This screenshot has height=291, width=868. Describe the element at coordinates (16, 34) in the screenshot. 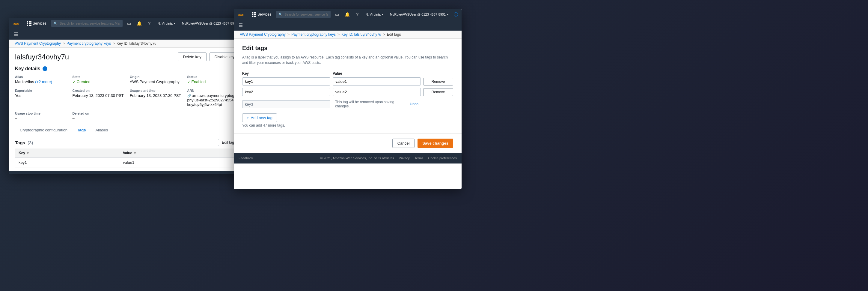

I see `hamburger-icon: ☰` at that location.